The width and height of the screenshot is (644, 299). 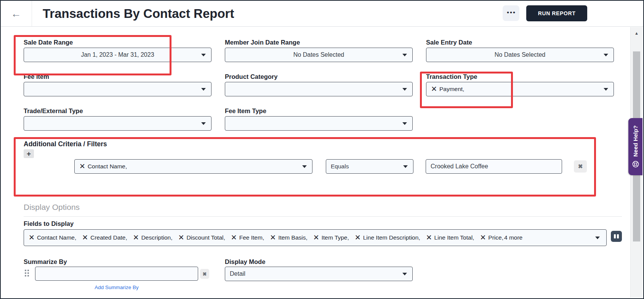 What do you see at coordinates (636, 147) in the screenshot?
I see `need-help-tab: Need Help?` at bounding box center [636, 147].